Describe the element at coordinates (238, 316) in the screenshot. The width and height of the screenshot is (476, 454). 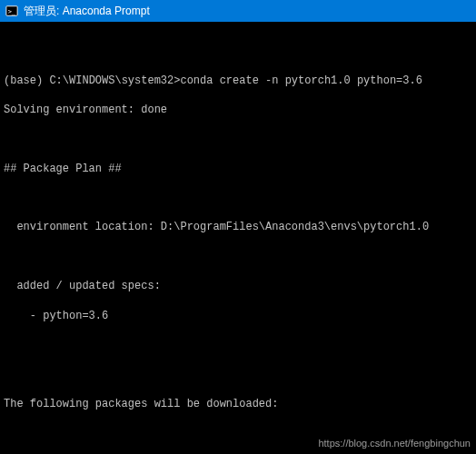
I see `added-specs-item: - python=3.6` at that location.